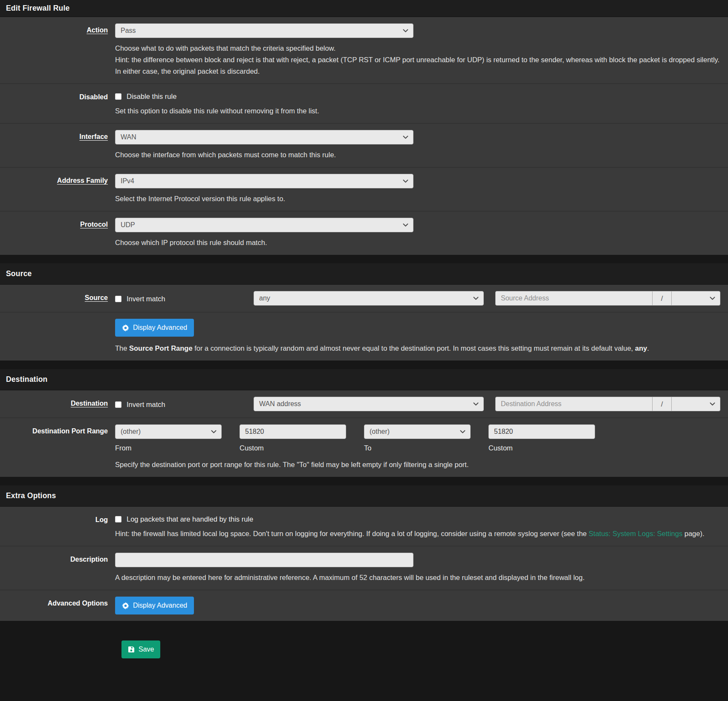 The width and height of the screenshot is (728, 701). I want to click on interface-select: WAN, so click(264, 137).